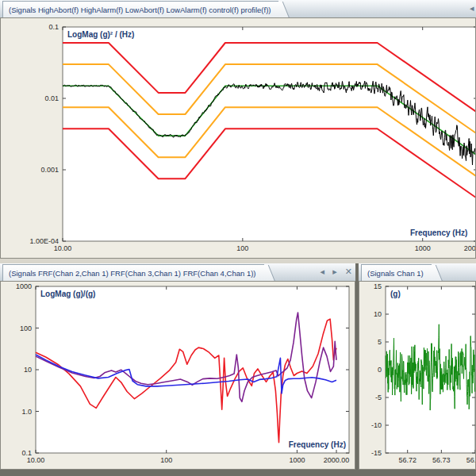 This screenshot has width=476, height=476. Describe the element at coordinates (238, 10) in the screenshot. I see `psd-tab-bar: (Signals HighAbort(f) HighAlarm(f) LowAb…` at that location.